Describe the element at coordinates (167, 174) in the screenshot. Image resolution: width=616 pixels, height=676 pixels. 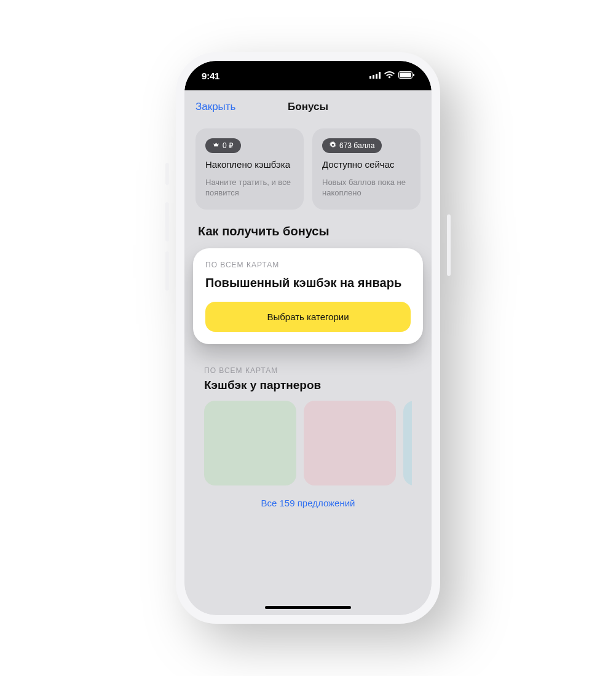
I see `side-silent-button` at that location.